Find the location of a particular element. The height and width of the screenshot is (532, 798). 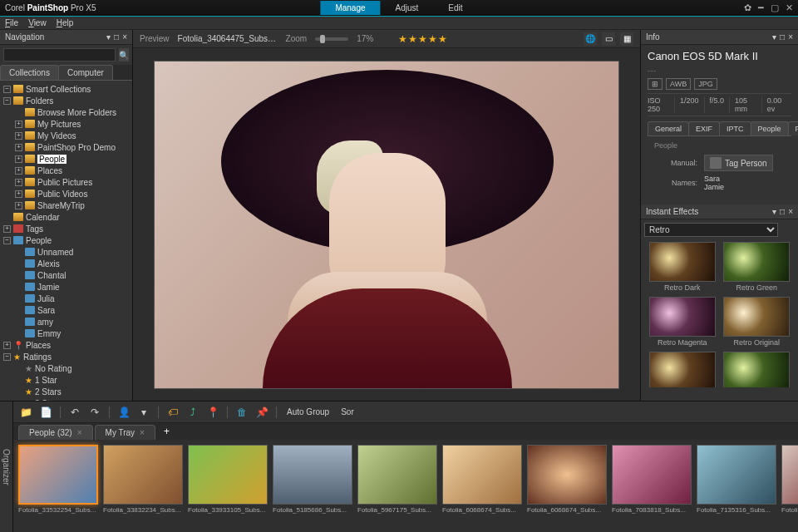

tree-node: −People is located at coordinates (66, 240).